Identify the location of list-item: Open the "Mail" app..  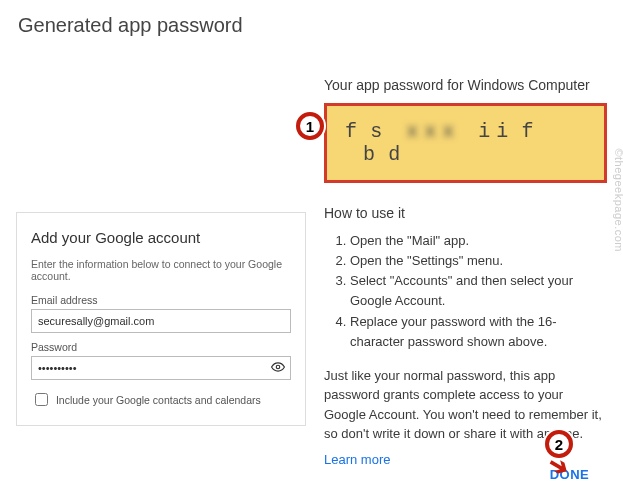
(478, 241).